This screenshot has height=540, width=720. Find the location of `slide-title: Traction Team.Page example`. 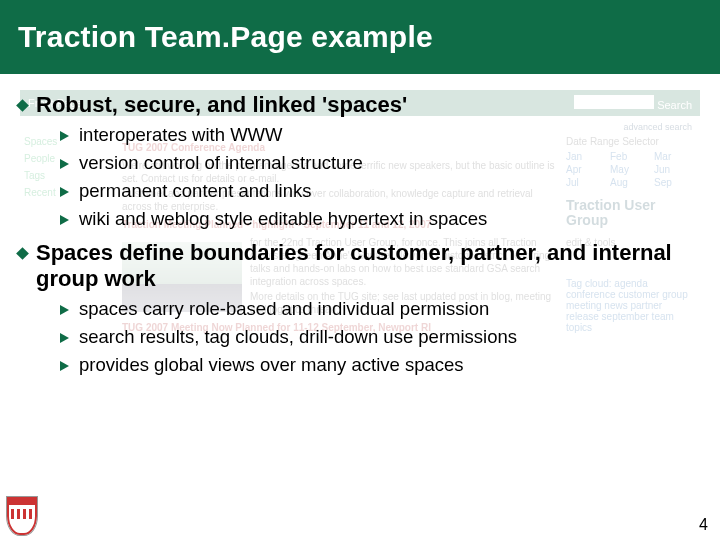

slide-title: Traction Team.Page example is located at coordinates (360, 37).